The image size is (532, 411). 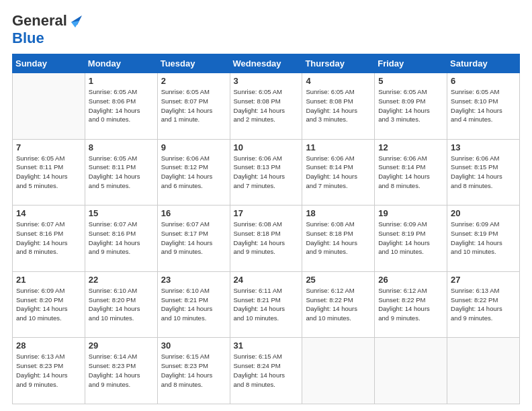 What do you see at coordinates (266, 305) in the screenshot?
I see `day-info: Sunrise: 6:11 AM Sunset: 8:21 PM Dayligh…` at bounding box center [266, 305].